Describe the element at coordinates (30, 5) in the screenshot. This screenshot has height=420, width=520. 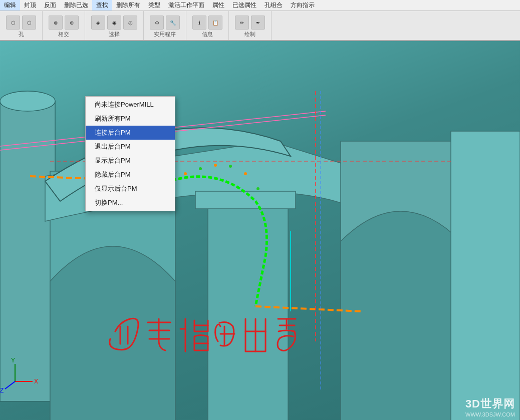
I see `menu-cap: 封顶` at that location.